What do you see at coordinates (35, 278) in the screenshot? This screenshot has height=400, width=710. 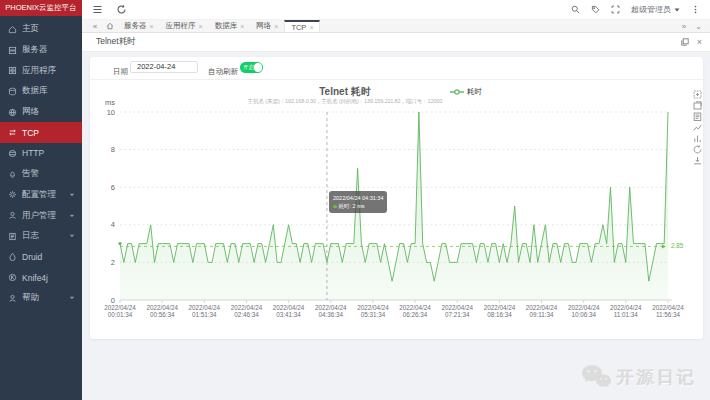 I see `sidebar-item-label: Knife4j` at bounding box center [35, 278].